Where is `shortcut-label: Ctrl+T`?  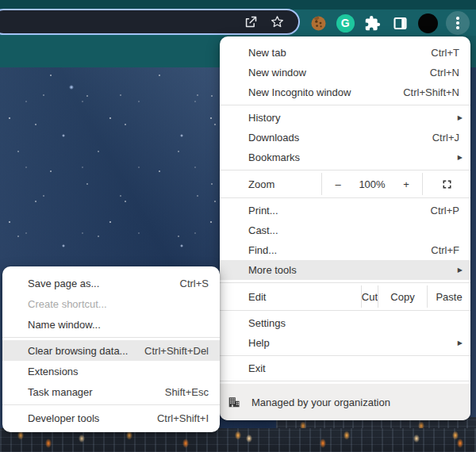
shortcut-label: Ctrl+T is located at coordinates (445, 52).